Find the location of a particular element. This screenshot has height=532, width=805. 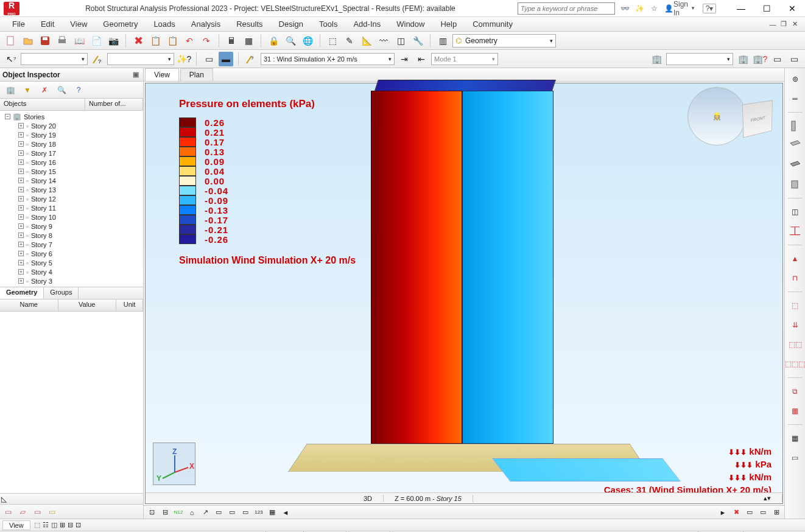

maximize-button: ☐ is located at coordinates (767, 9).